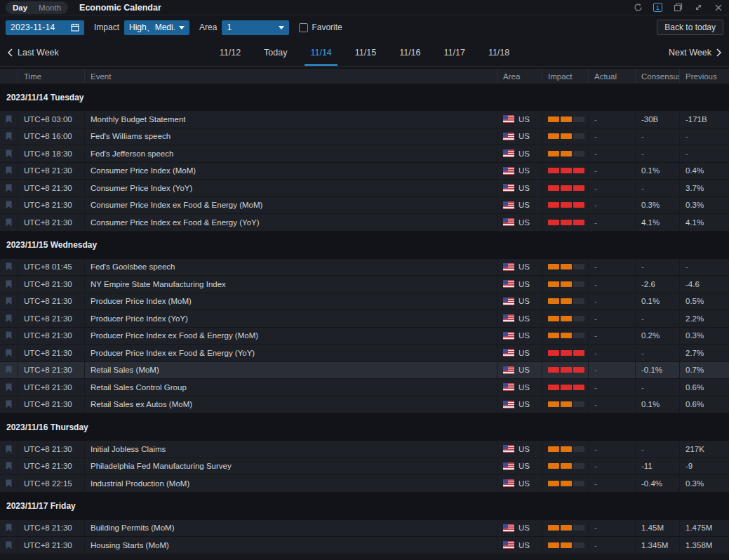 Image resolution: width=729 pixels, height=560 pixels. I want to click on area-filter-dropdown: 1, so click(255, 28).